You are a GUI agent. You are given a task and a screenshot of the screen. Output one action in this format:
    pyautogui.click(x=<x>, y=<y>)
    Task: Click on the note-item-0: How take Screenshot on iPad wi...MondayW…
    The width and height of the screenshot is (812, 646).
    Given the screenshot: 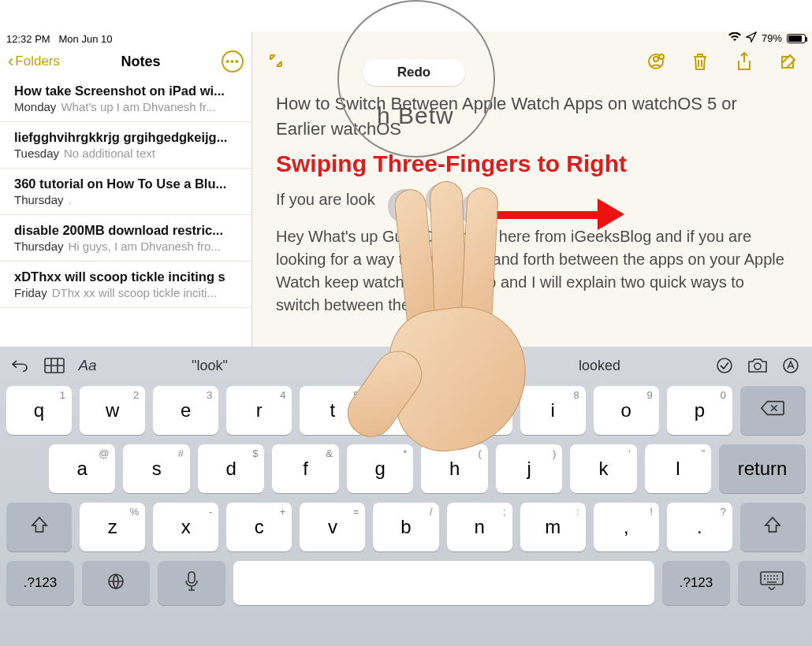 What is the action you would take?
    pyautogui.click(x=126, y=99)
    